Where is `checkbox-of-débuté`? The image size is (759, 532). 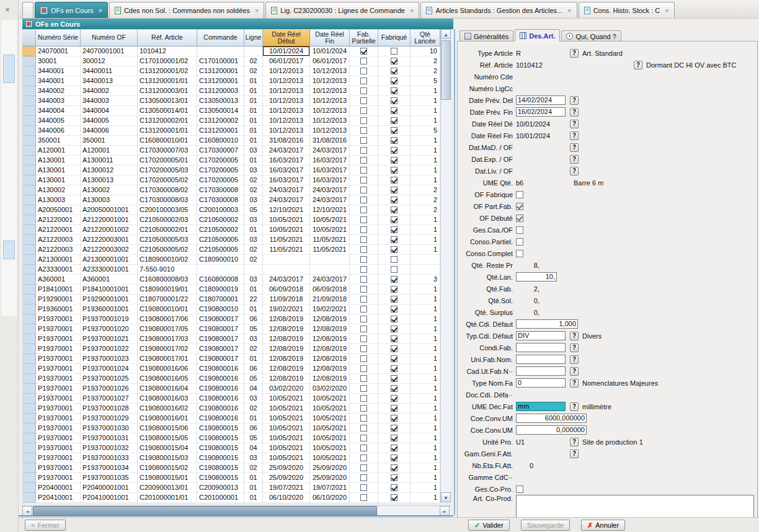 checkbox-of-débuté is located at coordinates (520, 218).